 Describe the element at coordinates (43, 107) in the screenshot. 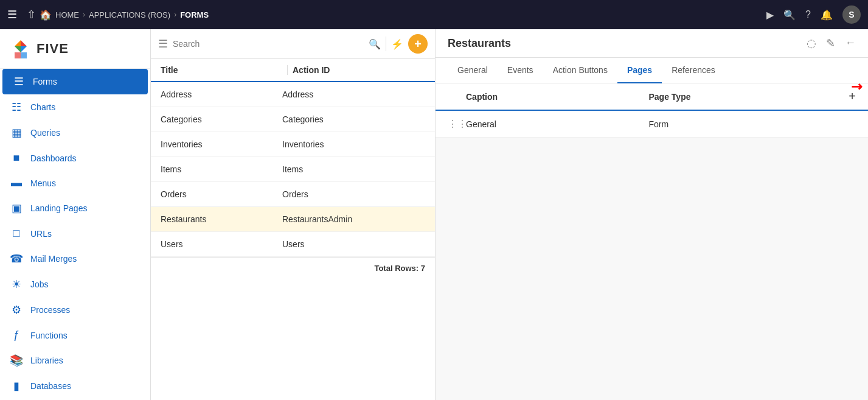

I see `sidebar-label-charts: Charts` at that location.